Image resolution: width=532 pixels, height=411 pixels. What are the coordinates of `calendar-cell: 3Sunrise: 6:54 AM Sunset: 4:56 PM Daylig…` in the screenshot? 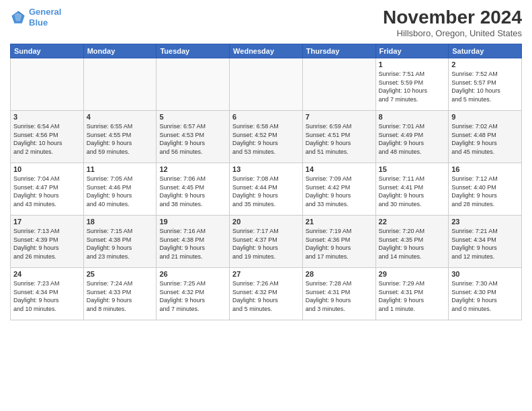 It's located at (47, 137).